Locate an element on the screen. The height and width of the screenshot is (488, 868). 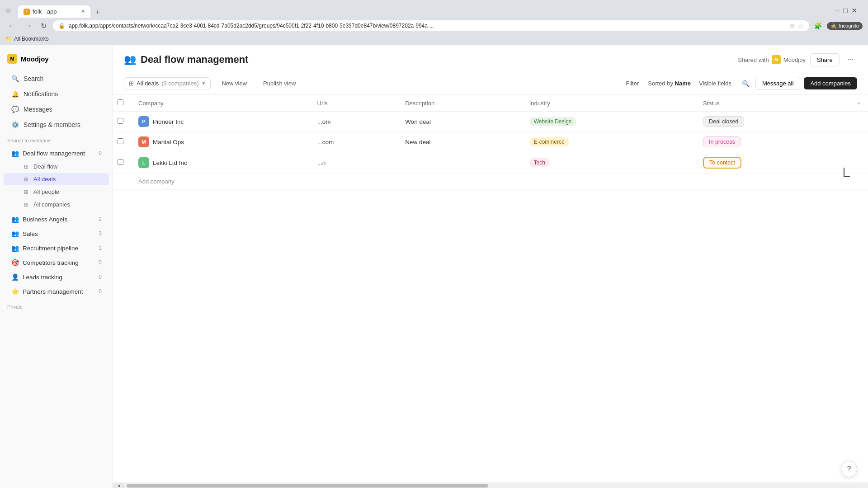
competitors-icon: 🎯 is located at coordinates (15, 263).